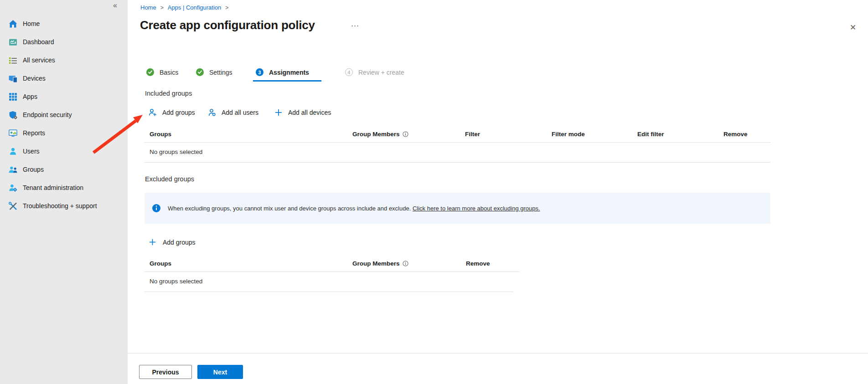  Describe the element at coordinates (283, 72) in the screenshot. I see `tab-assignments: 3 Assignments` at that location.